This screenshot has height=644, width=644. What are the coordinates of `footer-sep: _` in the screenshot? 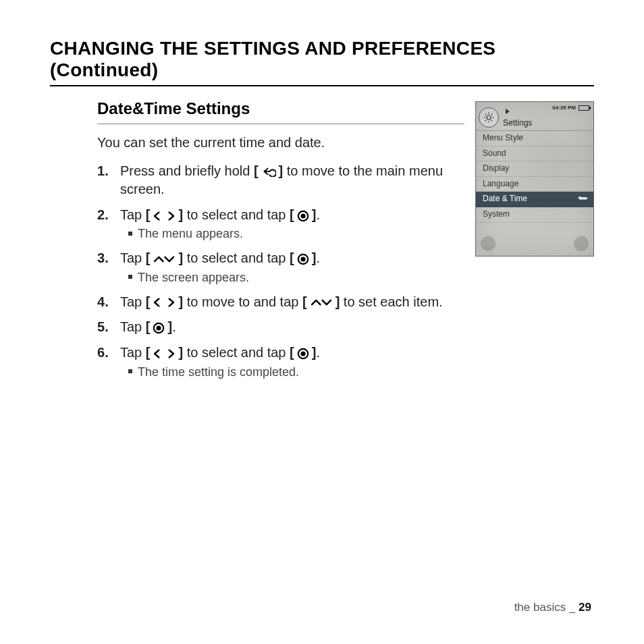 It's located at (572, 608).